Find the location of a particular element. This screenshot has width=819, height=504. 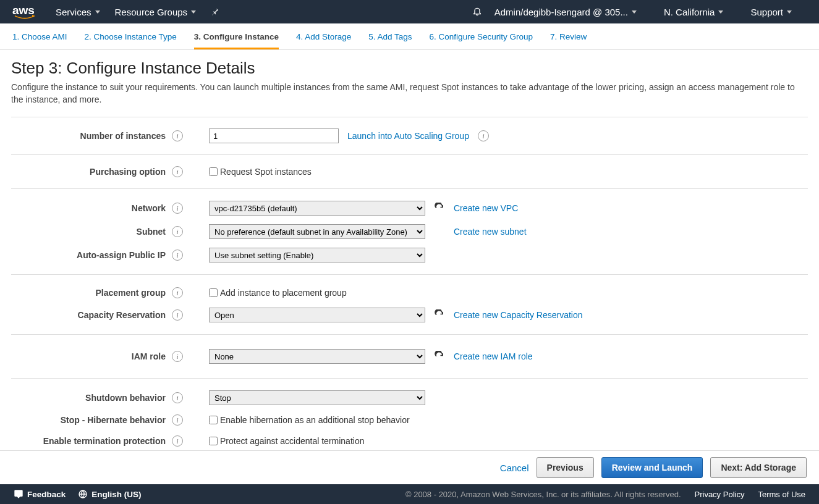

hibernate-label: Enable hibernation as an additional stop… is located at coordinates (315, 420).